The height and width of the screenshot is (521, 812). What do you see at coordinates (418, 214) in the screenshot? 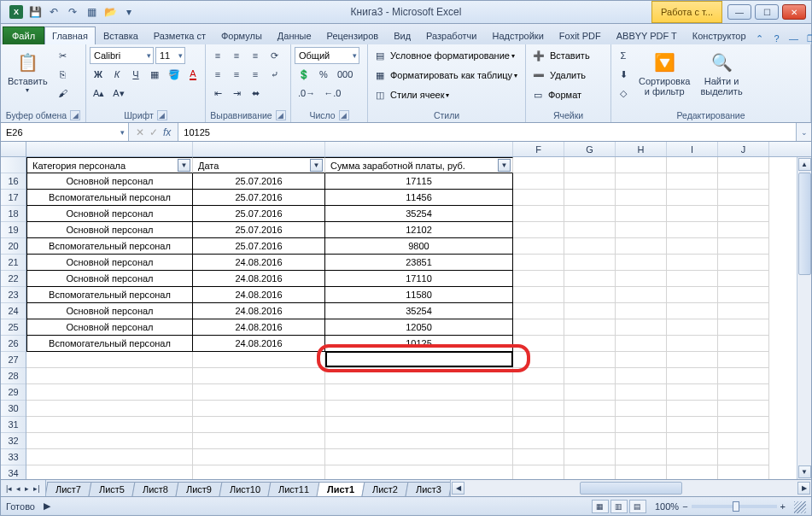
I see `table-row: Основной персонал25.07.201635254` at bounding box center [418, 214].